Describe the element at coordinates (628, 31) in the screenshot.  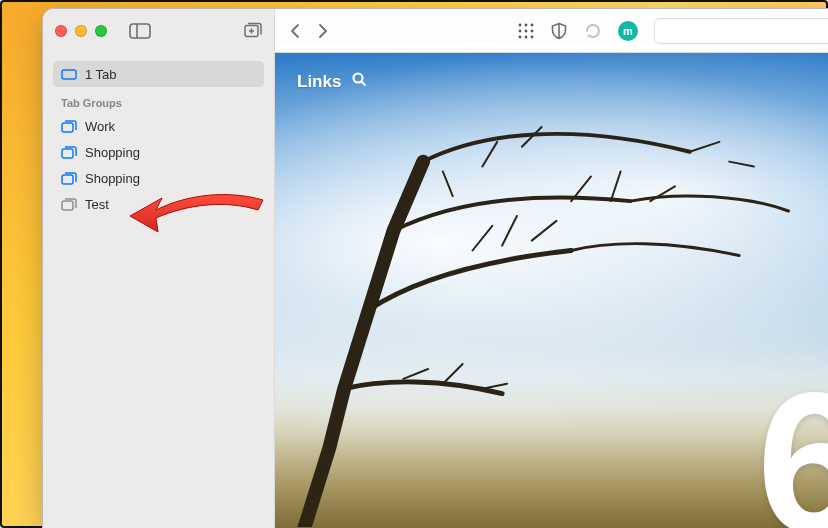
I see `avatar-initial: m` at that location.